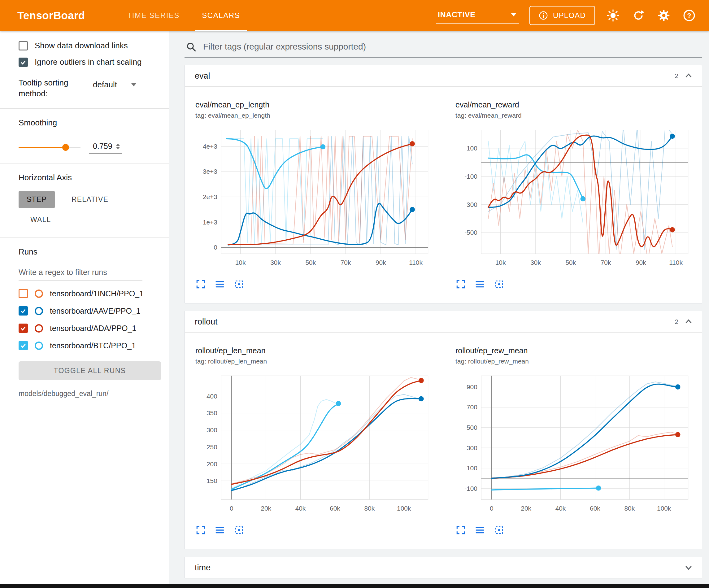 The width and height of the screenshot is (709, 588). I want to click on run-label: tensorboard/BTC/PPO_1, so click(93, 346).